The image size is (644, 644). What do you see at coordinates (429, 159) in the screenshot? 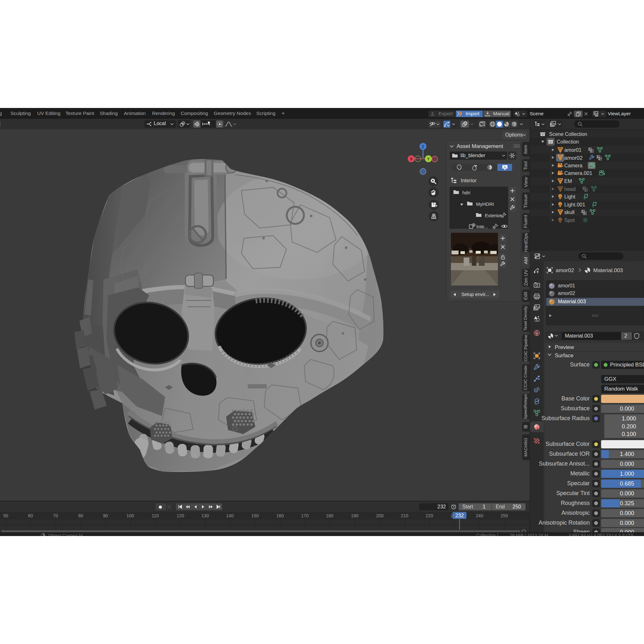
I see `svg-text: Y` at bounding box center [429, 159].